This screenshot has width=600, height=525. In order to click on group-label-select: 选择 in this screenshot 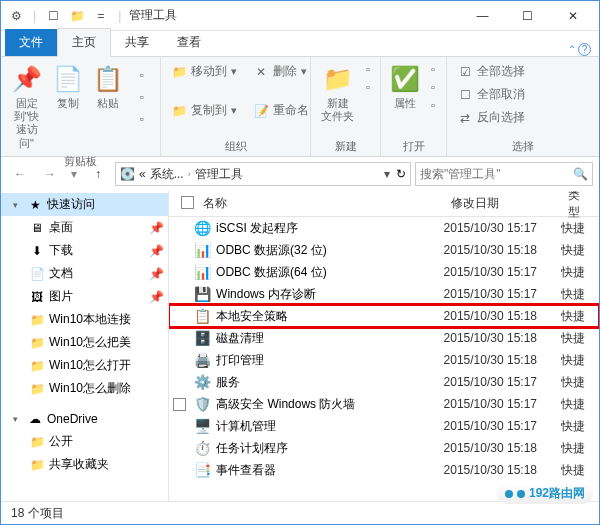, I will do `click(523, 146)`.